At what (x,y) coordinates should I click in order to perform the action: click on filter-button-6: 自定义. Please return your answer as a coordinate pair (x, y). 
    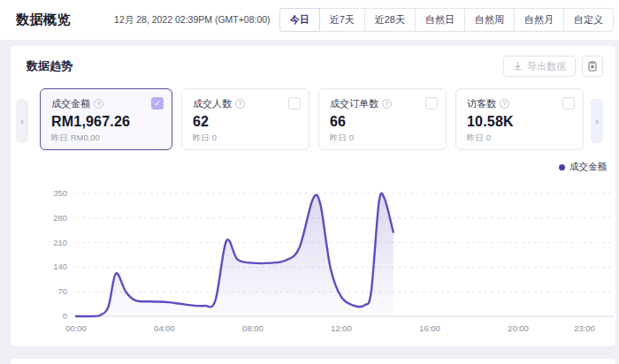
    Looking at the image, I should click on (589, 19).